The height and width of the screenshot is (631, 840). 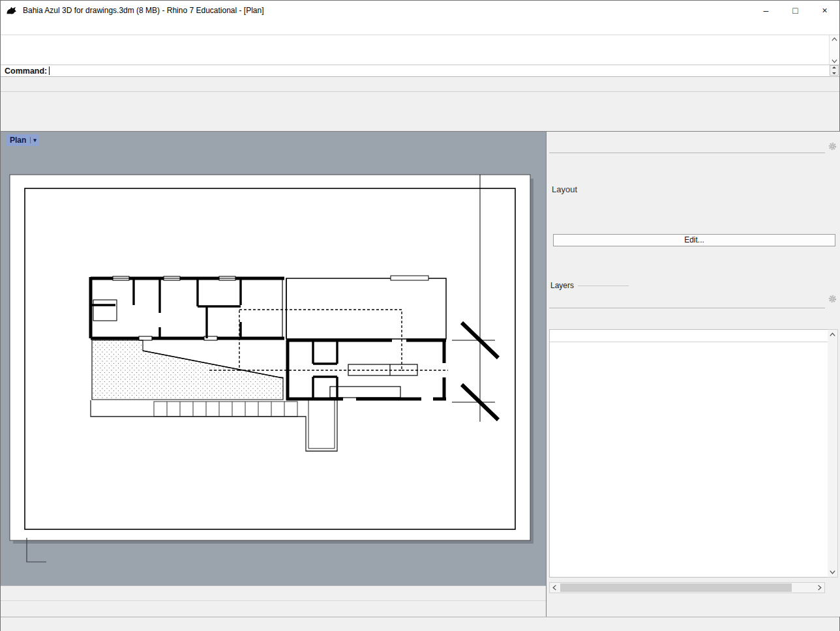 What do you see at coordinates (50, 70) in the screenshot?
I see `text-caret` at bounding box center [50, 70].